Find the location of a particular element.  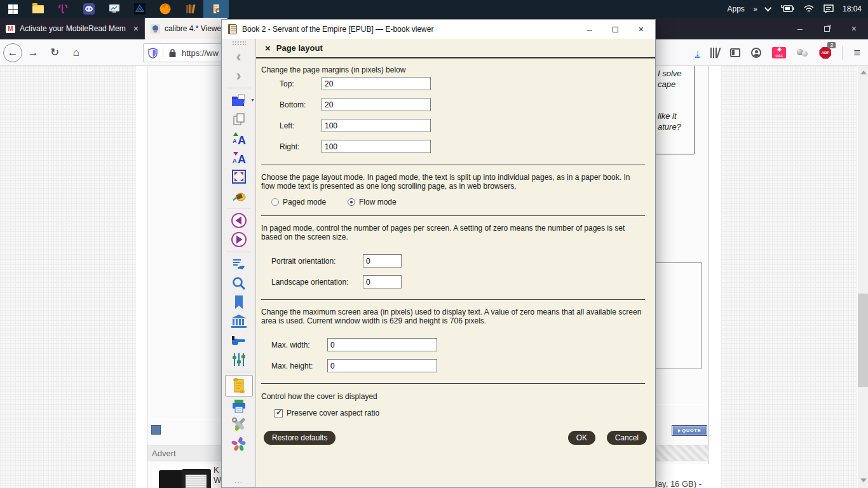

margin-bottom-input is located at coordinates (376, 104).